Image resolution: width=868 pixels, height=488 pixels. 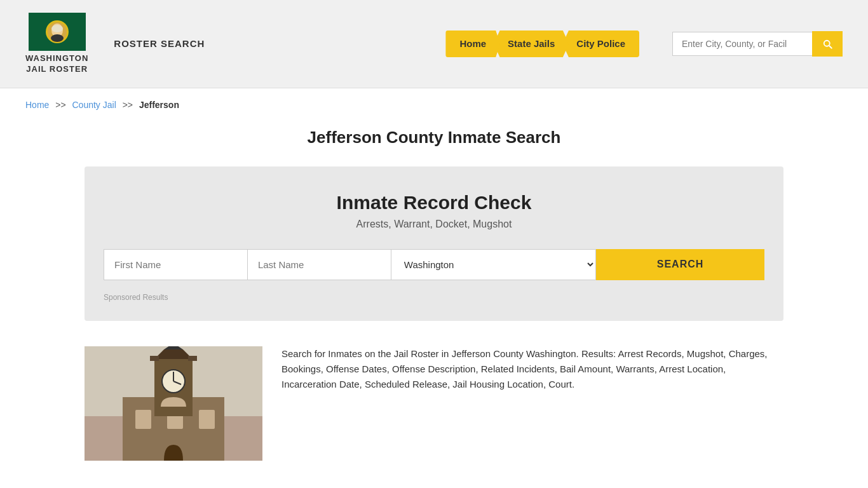 I want to click on info-text: Search for Inmates on the Jail Roster in…, so click(x=532, y=403).